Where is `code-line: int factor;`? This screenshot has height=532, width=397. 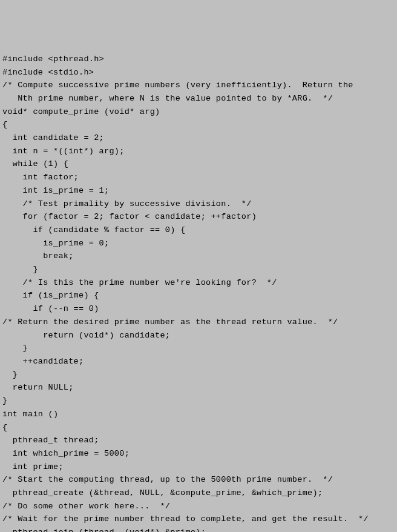
code-line: int factor; is located at coordinates (198, 178).